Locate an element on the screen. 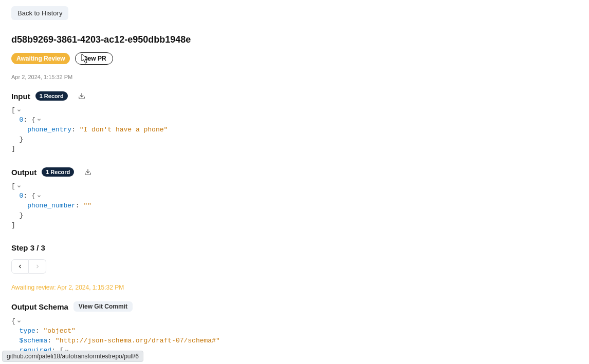 This screenshot has width=589, height=364. input-code-block: [ 0: { phone_entry: "I don't have a phon… is located at coordinates (294, 130).